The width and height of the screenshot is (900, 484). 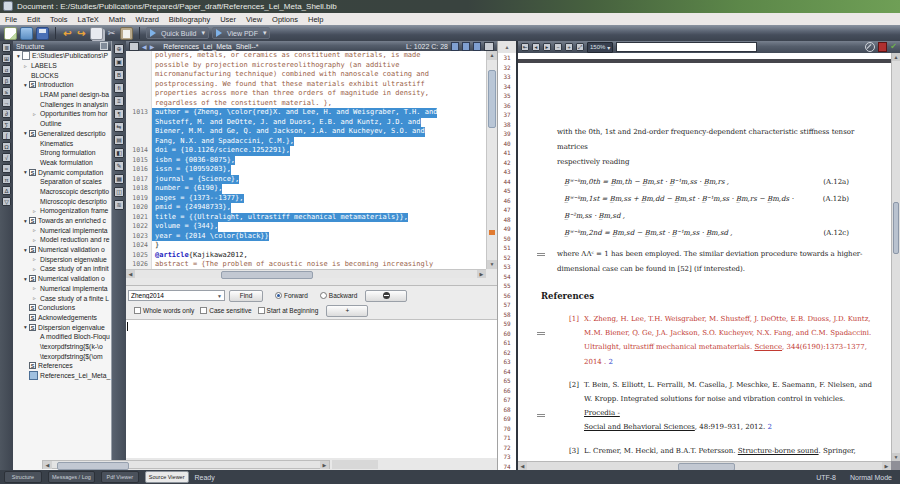 I want to click on menu-item: View, so click(x=254, y=20).